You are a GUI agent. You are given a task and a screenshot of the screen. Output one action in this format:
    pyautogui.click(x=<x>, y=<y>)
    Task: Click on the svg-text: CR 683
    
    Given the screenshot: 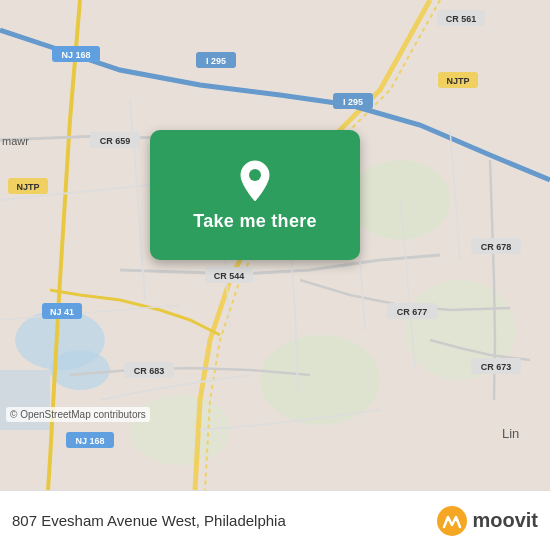 What is the action you would take?
    pyautogui.click(x=150, y=371)
    